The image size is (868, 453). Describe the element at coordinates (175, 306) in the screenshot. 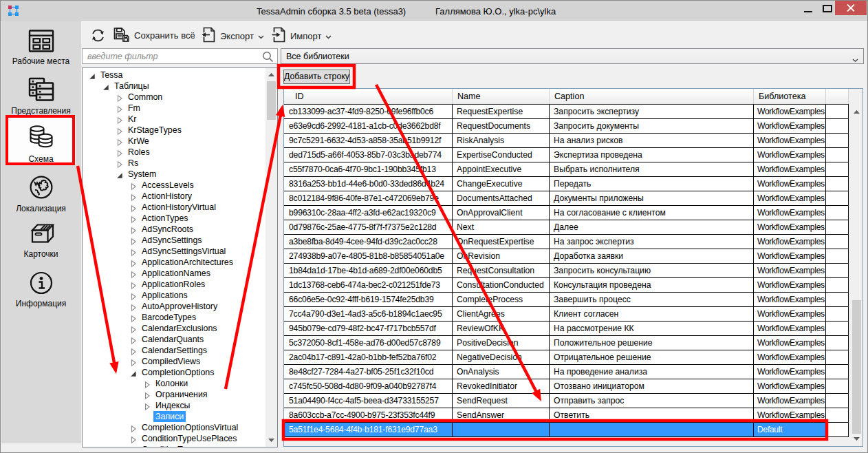

I see `tree-node: AutoApproveHistory` at that location.